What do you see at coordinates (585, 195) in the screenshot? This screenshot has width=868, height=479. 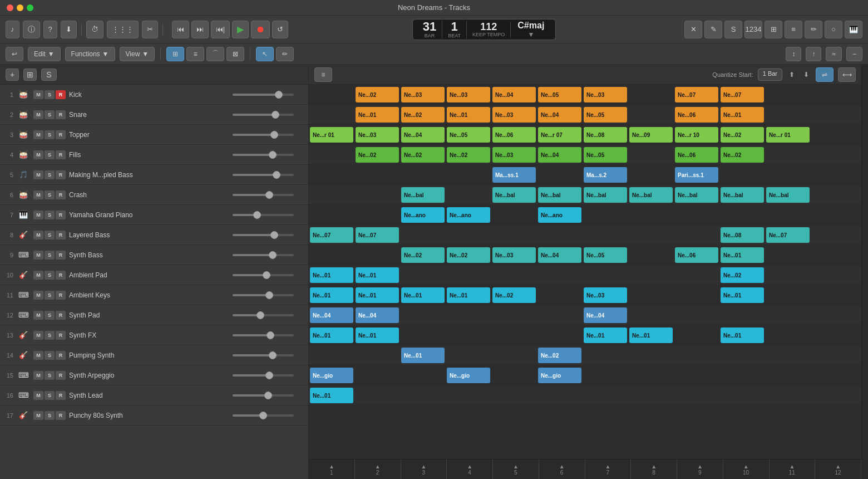 I see `arr-track-row: Ne...balNe...balNe...balNe...balNe...bal…` at bounding box center [585, 195].